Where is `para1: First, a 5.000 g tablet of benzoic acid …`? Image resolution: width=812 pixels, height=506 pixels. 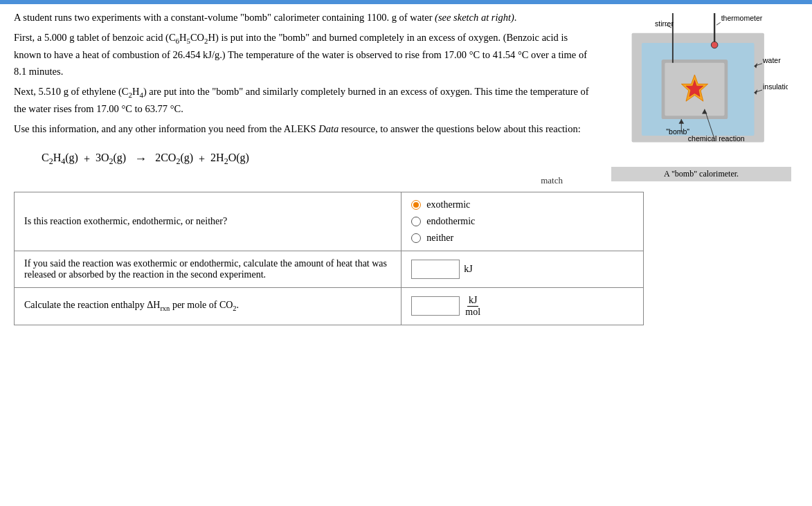
para1: First, a 5.000 g tablet of benzoic acid … is located at coordinates (302, 55).